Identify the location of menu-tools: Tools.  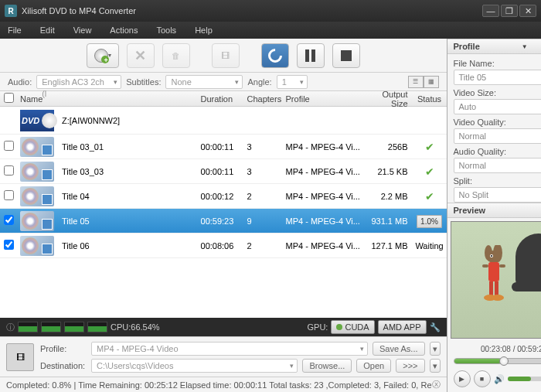
(166, 30).